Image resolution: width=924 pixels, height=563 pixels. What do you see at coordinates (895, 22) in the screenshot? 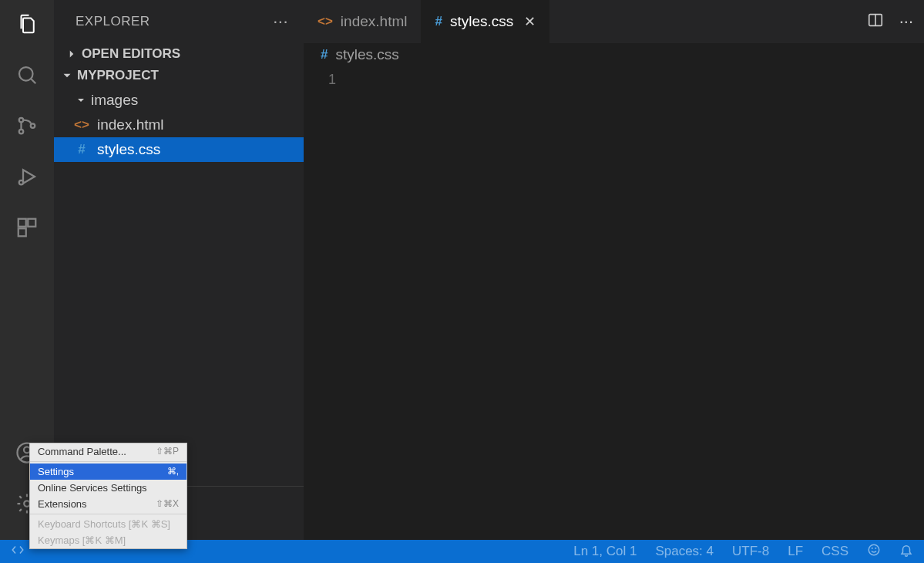
I see `tab-actions: ···` at bounding box center [895, 22].